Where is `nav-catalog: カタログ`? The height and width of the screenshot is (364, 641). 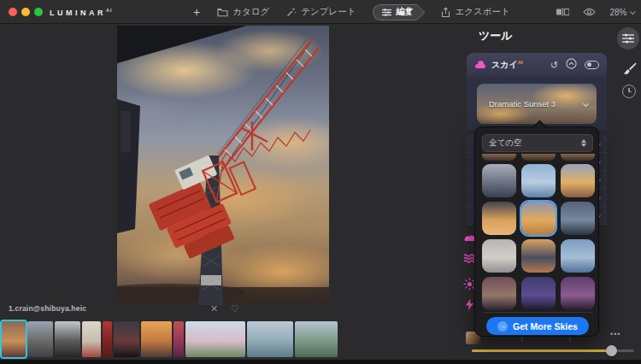 nav-catalog: カタログ is located at coordinates (243, 12).